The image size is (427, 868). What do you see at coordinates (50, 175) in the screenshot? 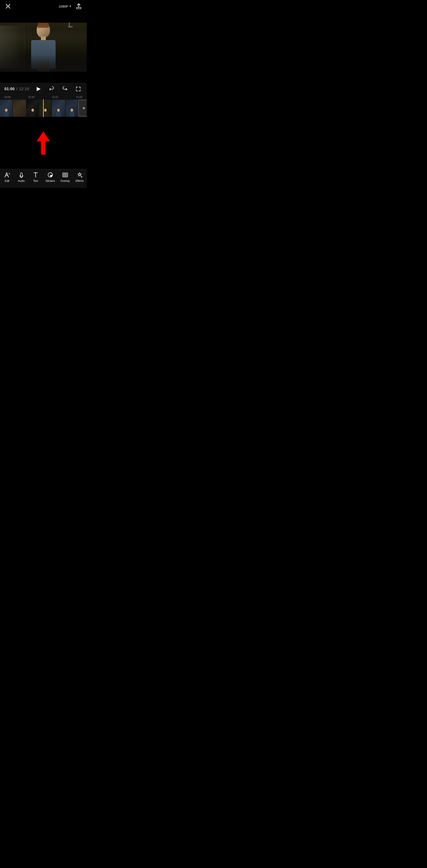
I see `stickers-icon` at bounding box center [50, 175].